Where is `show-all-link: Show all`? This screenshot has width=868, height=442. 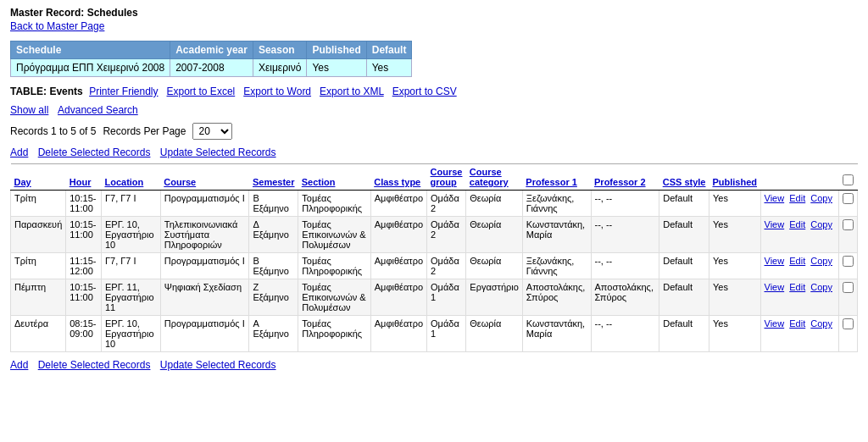 show-all-link: Show all is located at coordinates (29, 110).